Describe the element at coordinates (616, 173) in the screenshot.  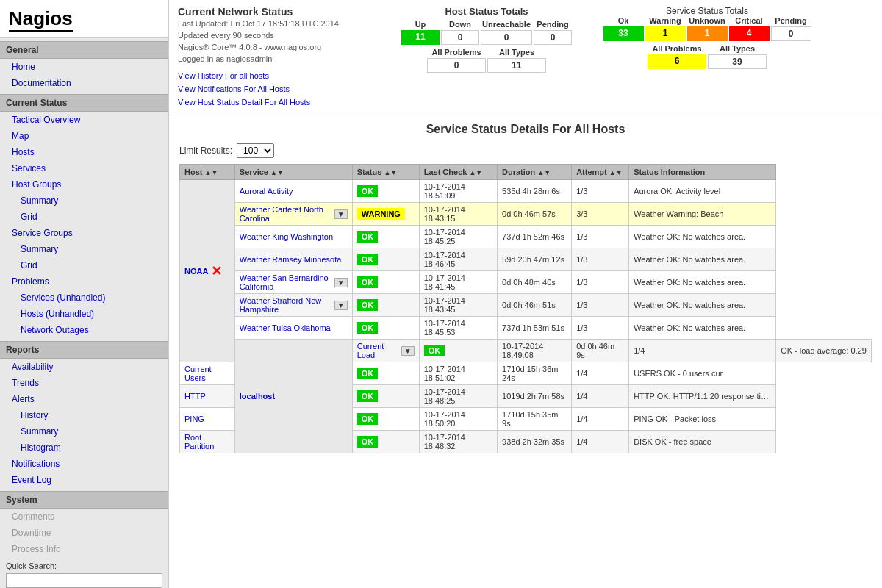
I see `attempt-sort-arrows: ▲▼` at that location.